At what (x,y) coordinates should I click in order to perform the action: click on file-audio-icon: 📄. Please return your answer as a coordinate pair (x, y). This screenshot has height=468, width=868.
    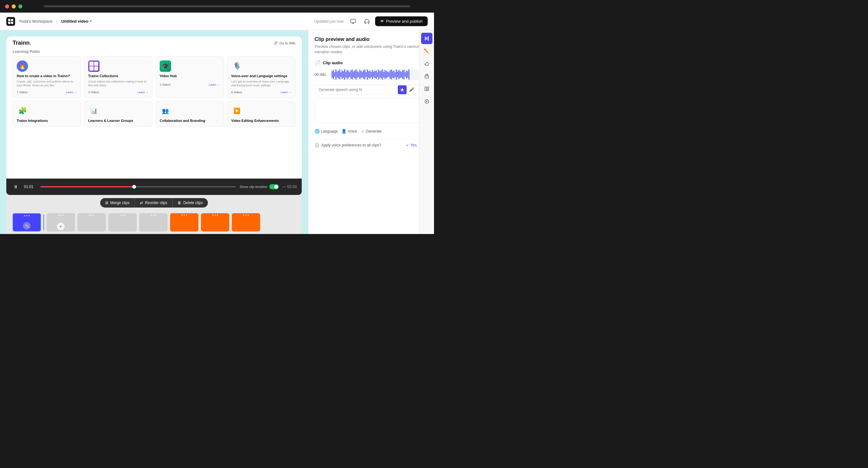
    Looking at the image, I should click on (318, 63).